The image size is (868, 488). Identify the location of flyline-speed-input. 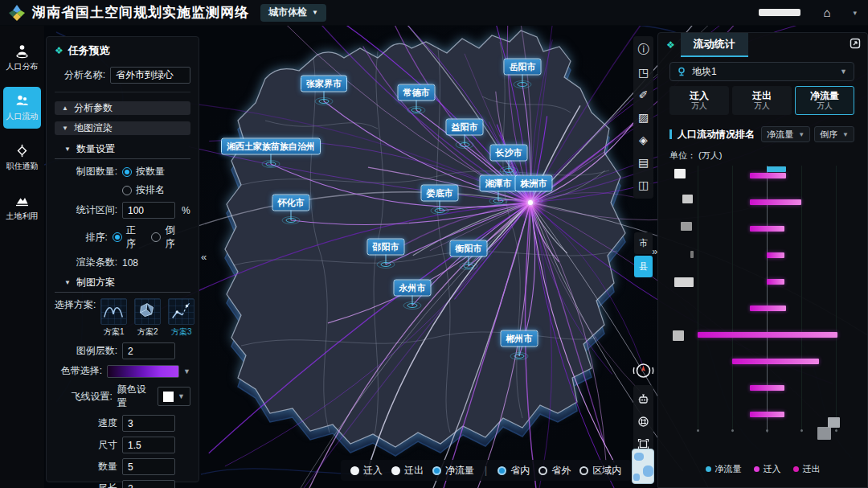
(149, 423).